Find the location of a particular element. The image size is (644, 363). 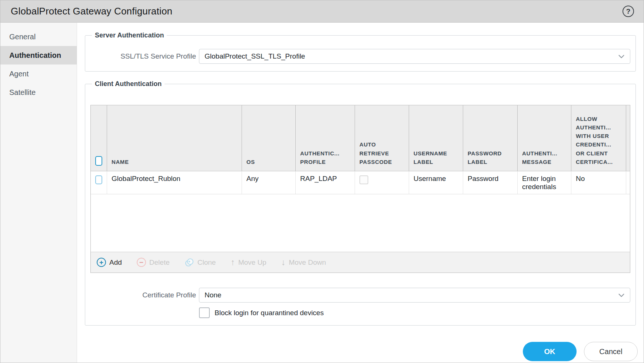

delete-icon: − is located at coordinates (142, 263).